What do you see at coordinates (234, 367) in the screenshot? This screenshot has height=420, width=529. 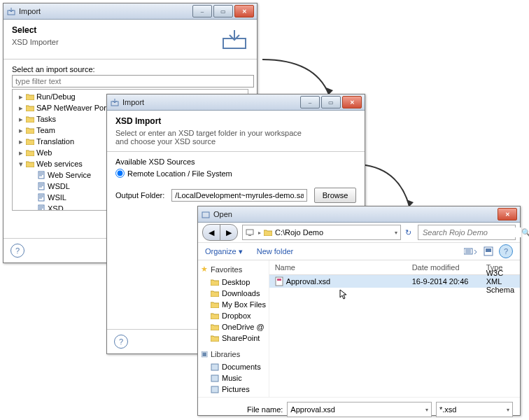 I see `nav-item: Documents` at bounding box center [234, 367].